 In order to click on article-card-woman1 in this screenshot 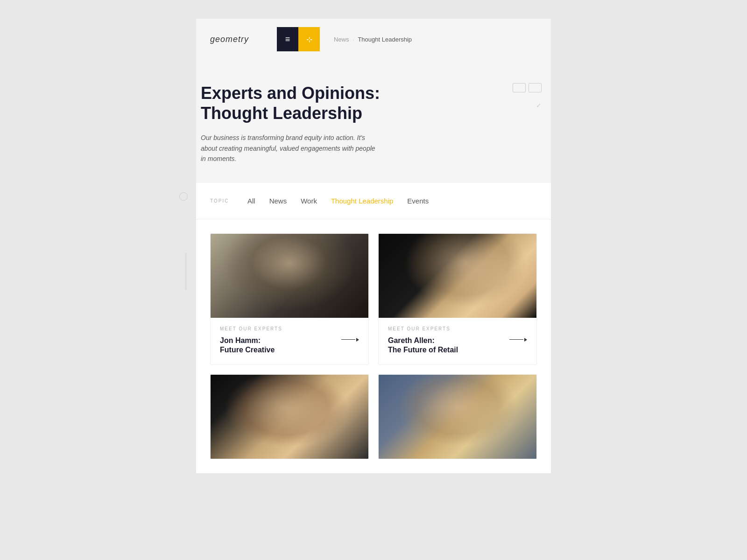, I will do `click(289, 417)`.